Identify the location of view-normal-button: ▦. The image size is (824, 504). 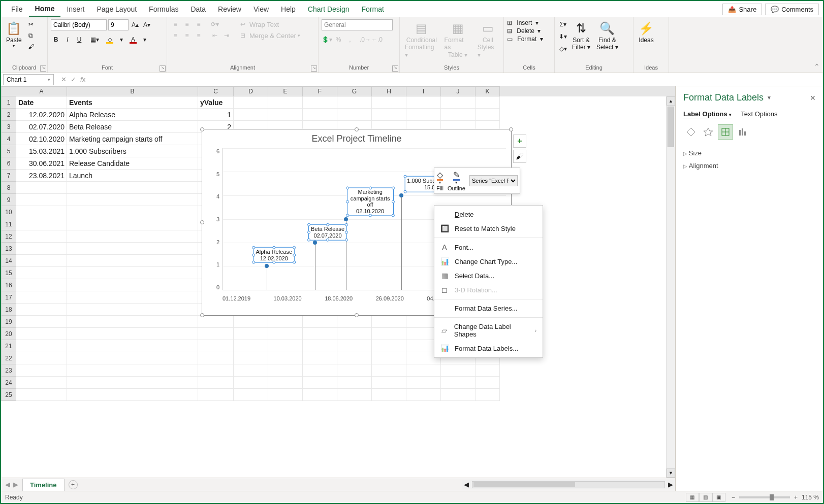
(692, 497).